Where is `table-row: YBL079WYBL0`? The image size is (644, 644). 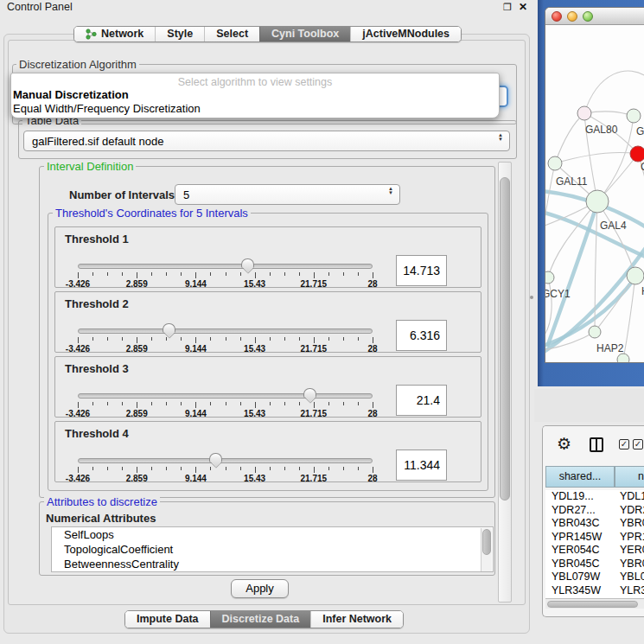
table-row: YBL079WYBL0 is located at coordinates (595, 577).